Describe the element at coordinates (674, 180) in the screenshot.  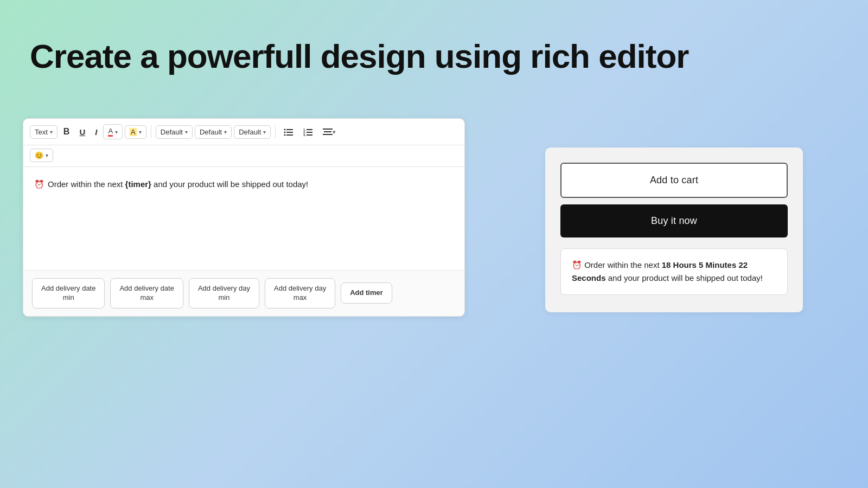
I see `add-to-cart-button: Add to cart` at that location.